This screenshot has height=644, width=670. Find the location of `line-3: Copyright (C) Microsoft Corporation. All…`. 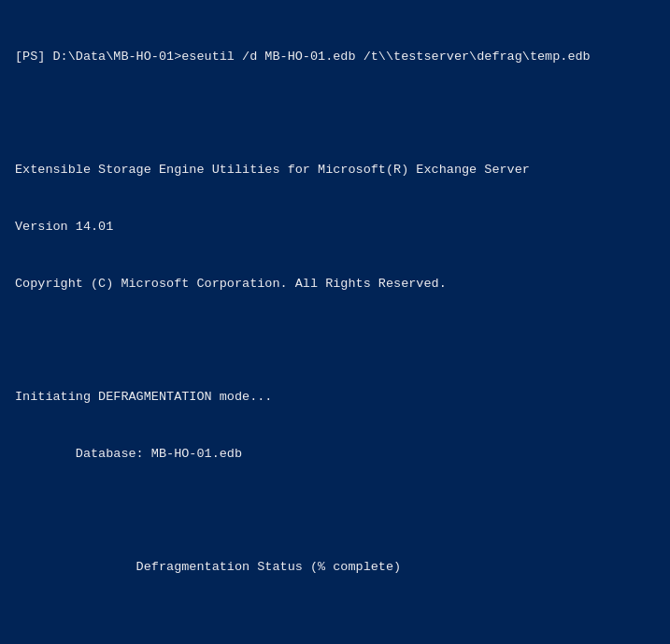

line-3: Copyright (C) Microsoft Corporation. All… is located at coordinates (335, 284).